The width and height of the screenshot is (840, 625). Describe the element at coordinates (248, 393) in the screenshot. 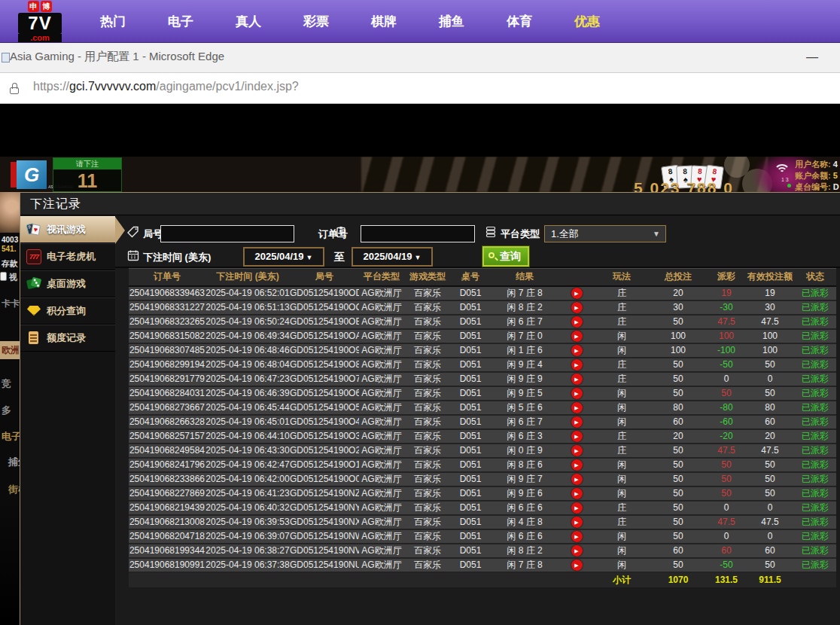

I see `cell-time: 2025-04-19 06:46:39` at that location.